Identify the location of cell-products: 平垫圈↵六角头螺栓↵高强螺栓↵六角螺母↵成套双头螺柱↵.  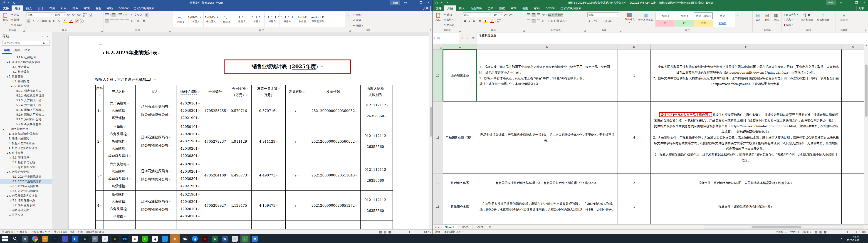
(120, 142).